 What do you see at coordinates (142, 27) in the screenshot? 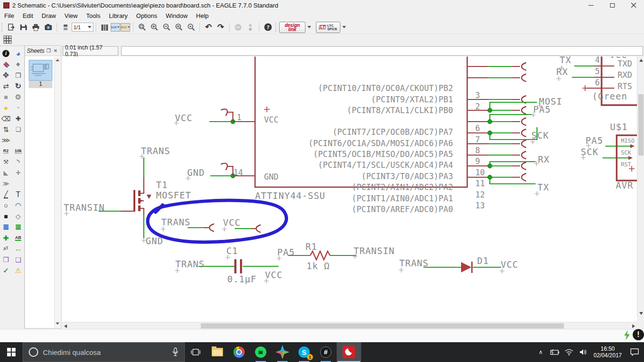
I see `zoom-fit-button` at bounding box center [142, 27].